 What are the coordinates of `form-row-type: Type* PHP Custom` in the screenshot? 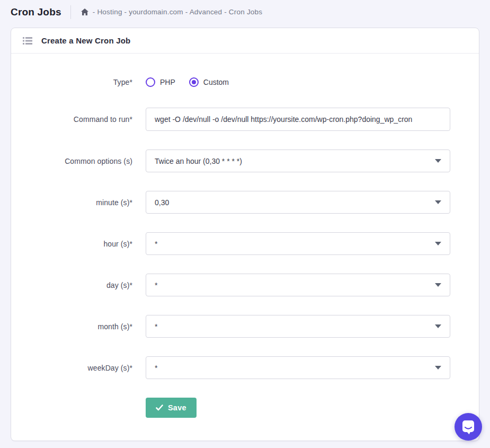 It's located at (245, 82).